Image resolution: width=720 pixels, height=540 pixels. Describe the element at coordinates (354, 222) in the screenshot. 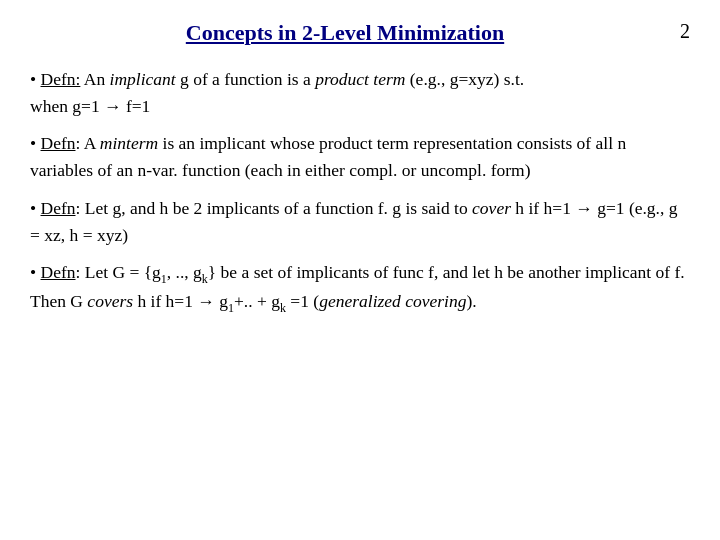

I see `bullet-3-text: : Let g, and h be 2 implicants of a func…` at that location.